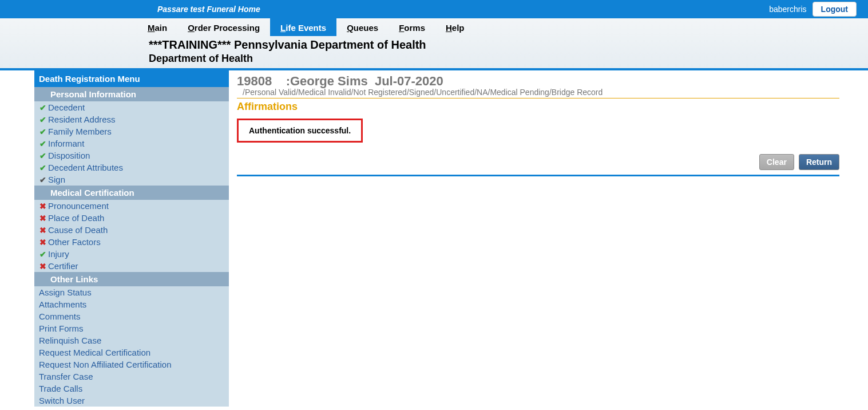  What do you see at coordinates (538, 98) in the screenshot?
I see `separator` at bounding box center [538, 98].